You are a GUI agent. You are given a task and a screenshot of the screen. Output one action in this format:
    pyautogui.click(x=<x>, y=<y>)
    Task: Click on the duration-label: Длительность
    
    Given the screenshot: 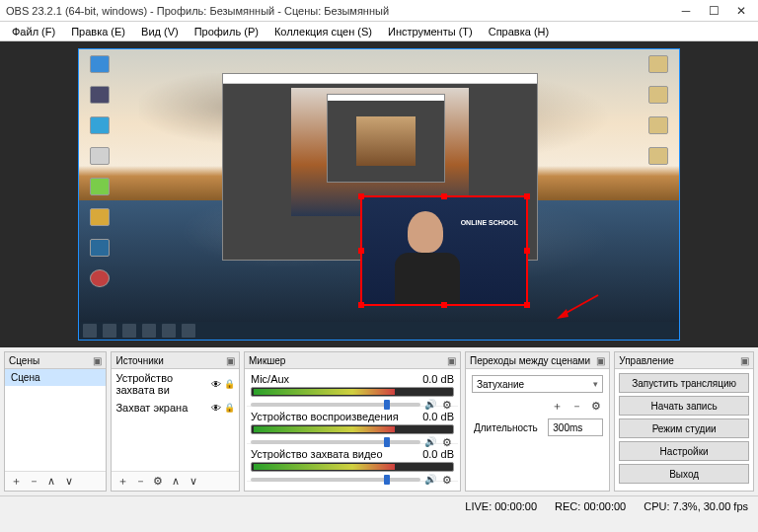 What is the action you would take?
    pyautogui.click(x=505, y=428)
    